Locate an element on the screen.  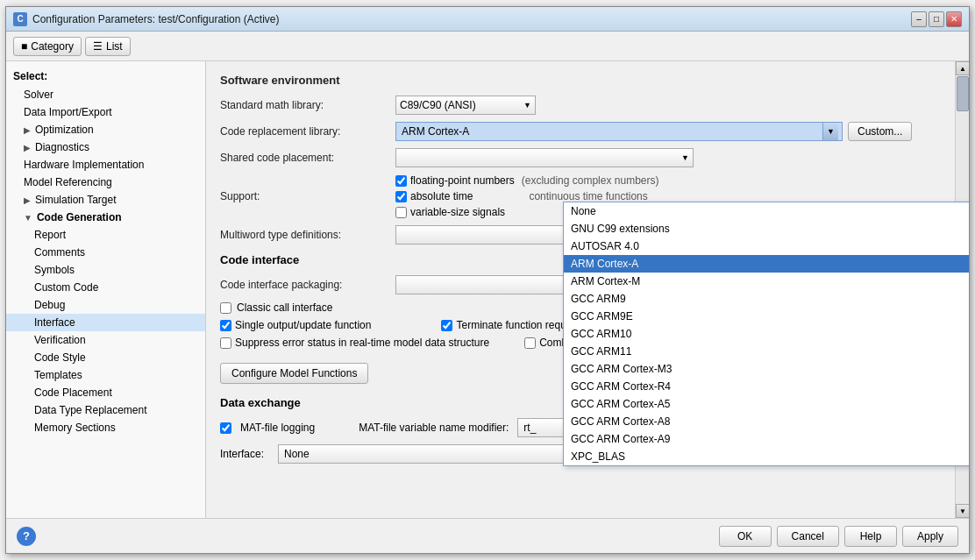
software-env-title: Software environment is located at coordinates (587, 81).